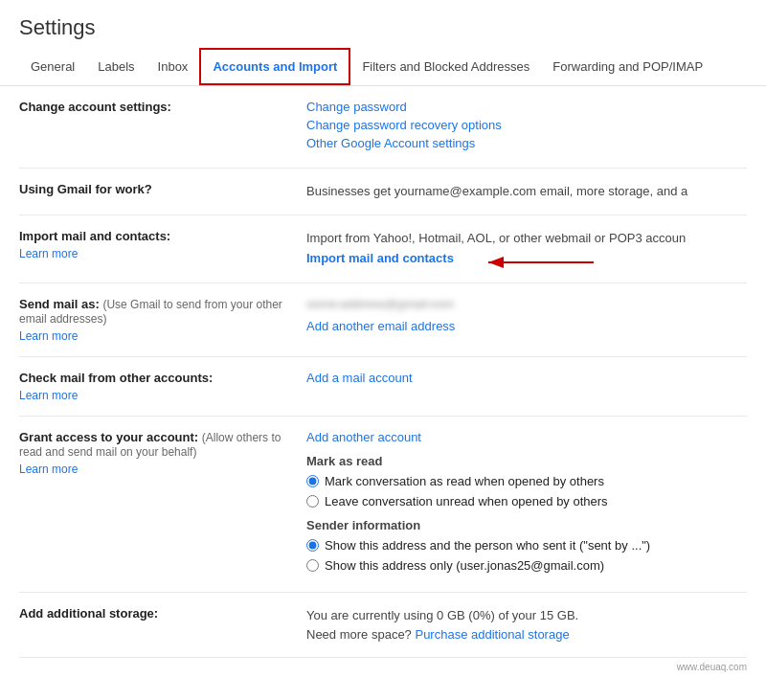 This screenshot has width=766, height=700. I want to click on label-change-account: Change account settings:, so click(163, 107).